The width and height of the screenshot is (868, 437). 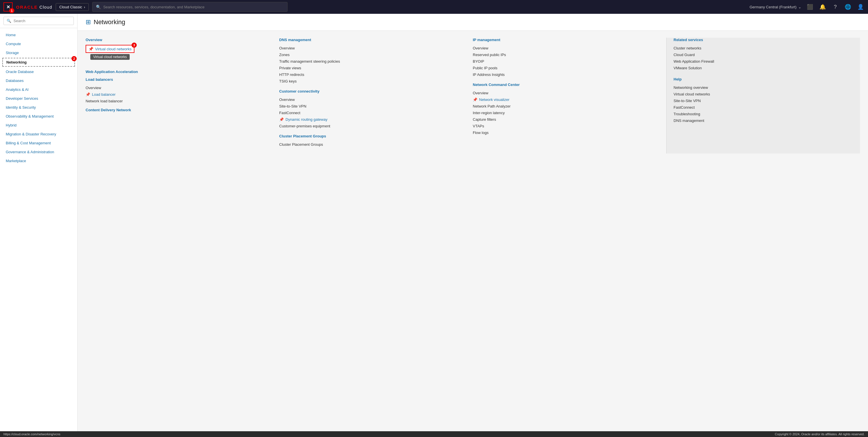 I want to click on sidebar-item-analytics-ai: Analytics & AI, so click(x=38, y=90).